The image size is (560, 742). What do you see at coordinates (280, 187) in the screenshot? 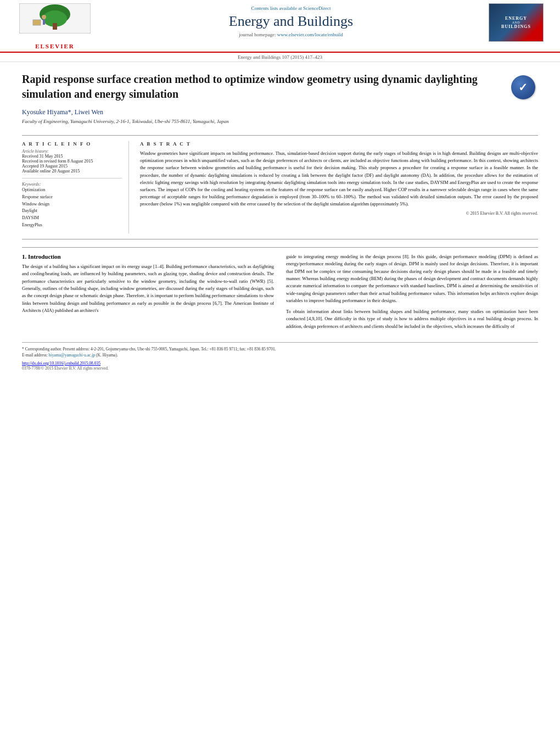
I see `article-body: A R T I C L E I N F O Article history: R…` at bounding box center [280, 187].